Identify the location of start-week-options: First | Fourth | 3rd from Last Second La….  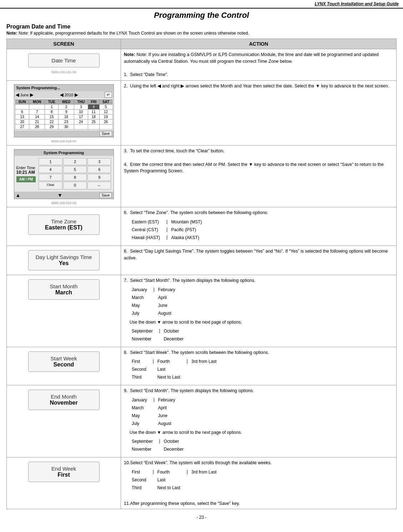
(176, 369).